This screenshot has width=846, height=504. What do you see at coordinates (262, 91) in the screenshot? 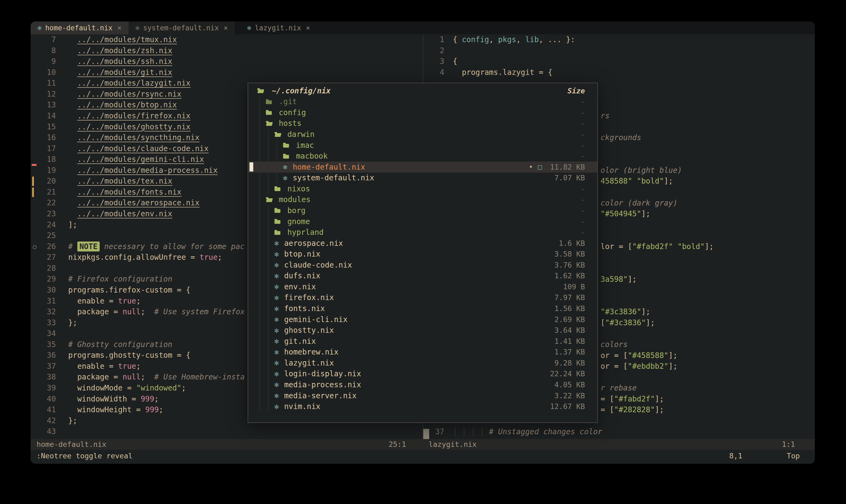
I see `folder-open-icon` at bounding box center [262, 91].